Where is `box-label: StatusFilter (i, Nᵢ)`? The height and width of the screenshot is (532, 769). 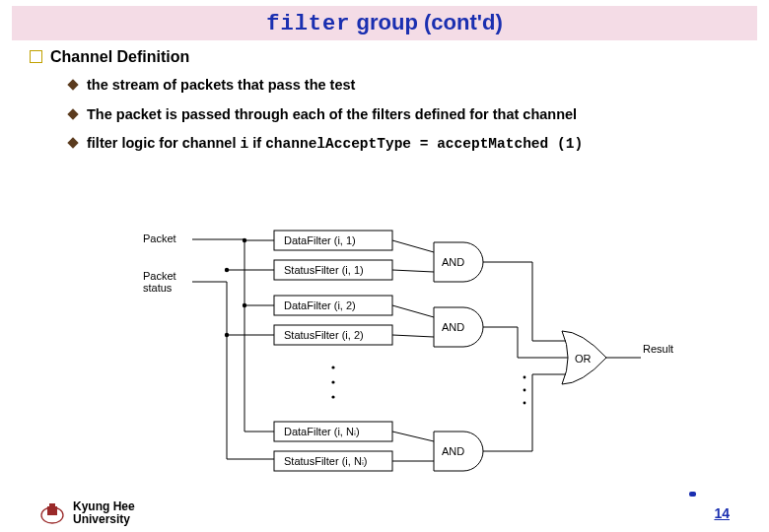
box-label: StatusFilter (i, Nᵢ) is located at coordinates (325, 461).